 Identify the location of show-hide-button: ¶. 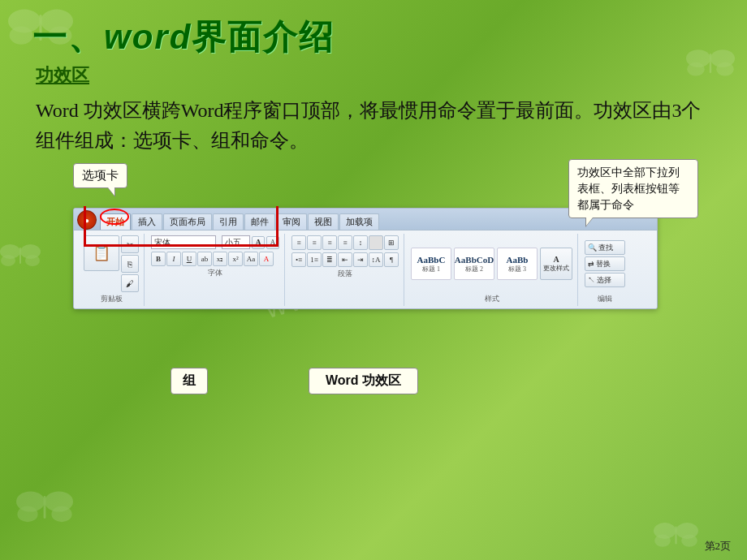
(391, 260).